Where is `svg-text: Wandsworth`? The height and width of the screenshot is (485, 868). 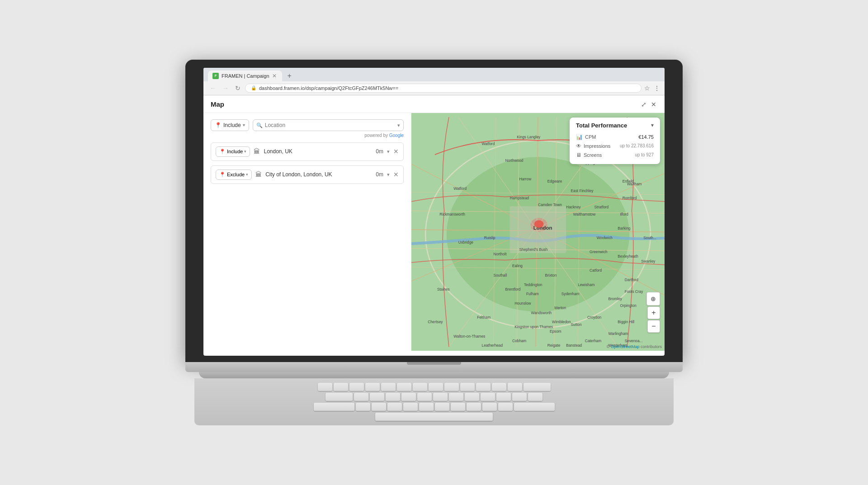 svg-text: Wandsworth is located at coordinates (541, 312).